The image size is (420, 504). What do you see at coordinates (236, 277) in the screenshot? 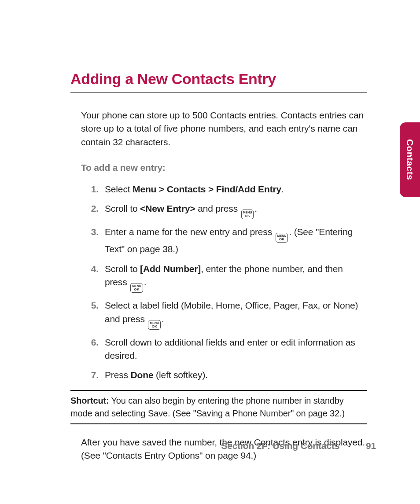
I see `step-text: Scroll to [Add Number], enter the phone …` at bounding box center [236, 277].